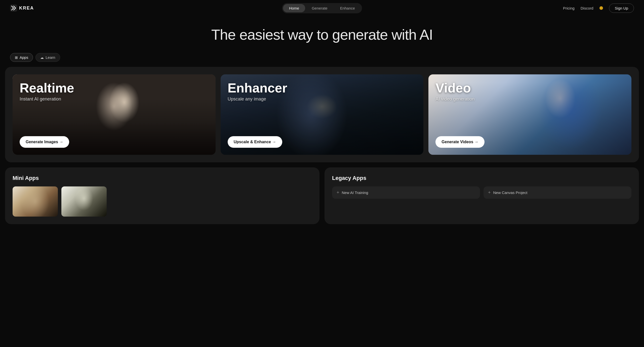 The height and width of the screenshot is (347, 644). Describe the element at coordinates (482, 178) in the screenshot. I see `legacy-apps-title: Legacy Apps` at that location.